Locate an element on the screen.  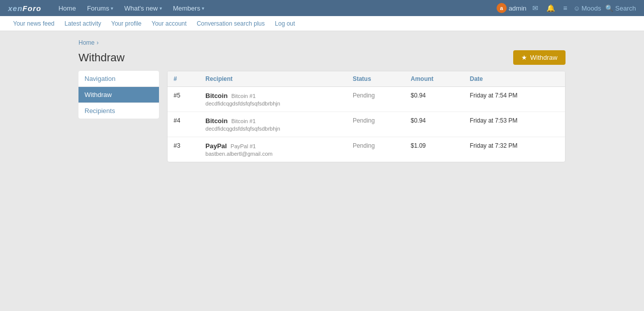
recipient-name: PayPal is located at coordinates (216, 146).